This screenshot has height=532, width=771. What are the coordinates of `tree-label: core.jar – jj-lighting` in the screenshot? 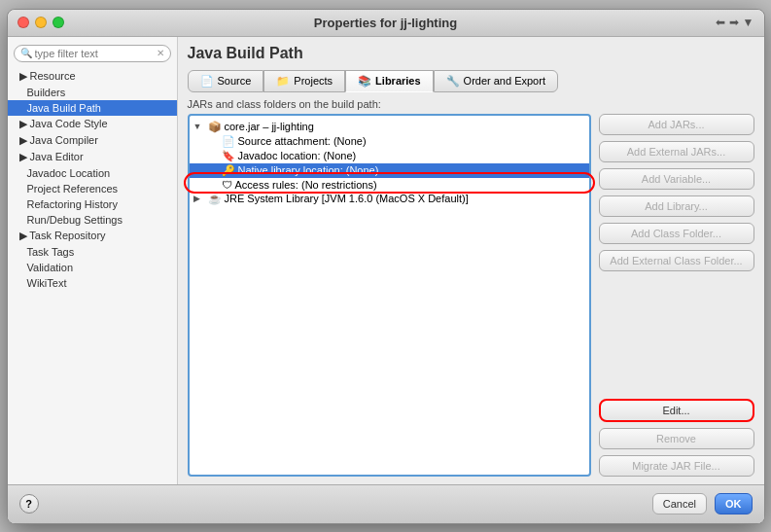 It's located at (269, 126).